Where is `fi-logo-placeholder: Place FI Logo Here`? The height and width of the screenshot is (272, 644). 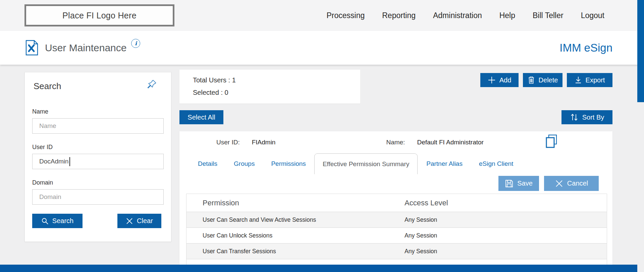
fi-logo-placeholder: Place FI Logo Here is located at coordinates (99, 15).